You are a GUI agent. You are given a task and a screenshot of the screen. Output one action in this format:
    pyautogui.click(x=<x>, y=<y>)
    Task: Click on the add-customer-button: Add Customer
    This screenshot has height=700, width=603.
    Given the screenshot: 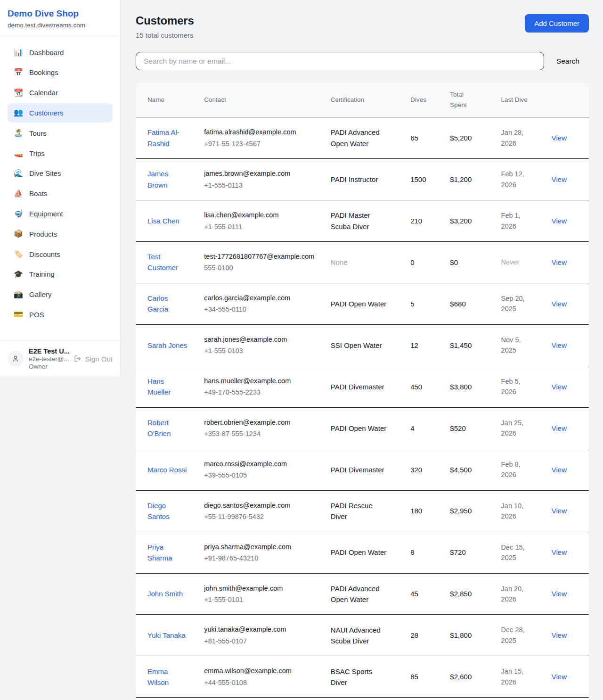 What is the action you would take?
    pyautogui.click(x=557, y=24)
    